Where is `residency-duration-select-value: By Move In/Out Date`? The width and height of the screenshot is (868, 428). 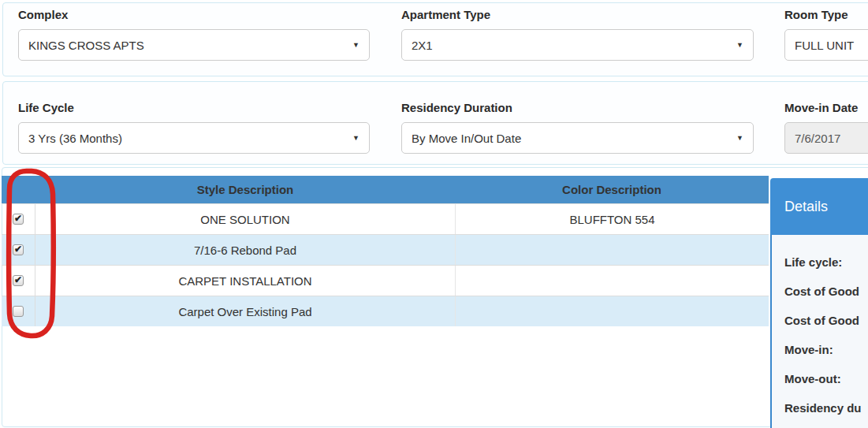
residency-duration-select-value: By Move In/Out Date is located at coordinates (467, 139).